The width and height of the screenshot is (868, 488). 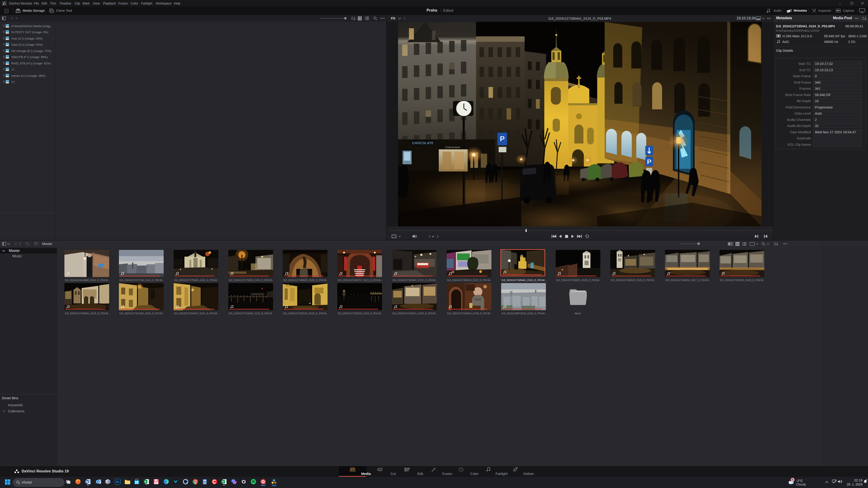 I want to click on svg-text: Ps, so click(x=118, y=482).